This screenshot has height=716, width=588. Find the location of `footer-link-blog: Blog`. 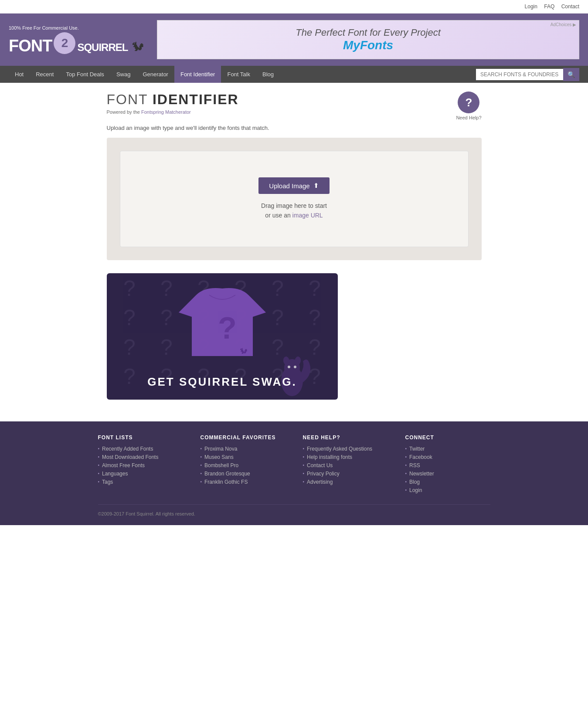

footer-link-blog: Blog is located at coordinates (415, 482).